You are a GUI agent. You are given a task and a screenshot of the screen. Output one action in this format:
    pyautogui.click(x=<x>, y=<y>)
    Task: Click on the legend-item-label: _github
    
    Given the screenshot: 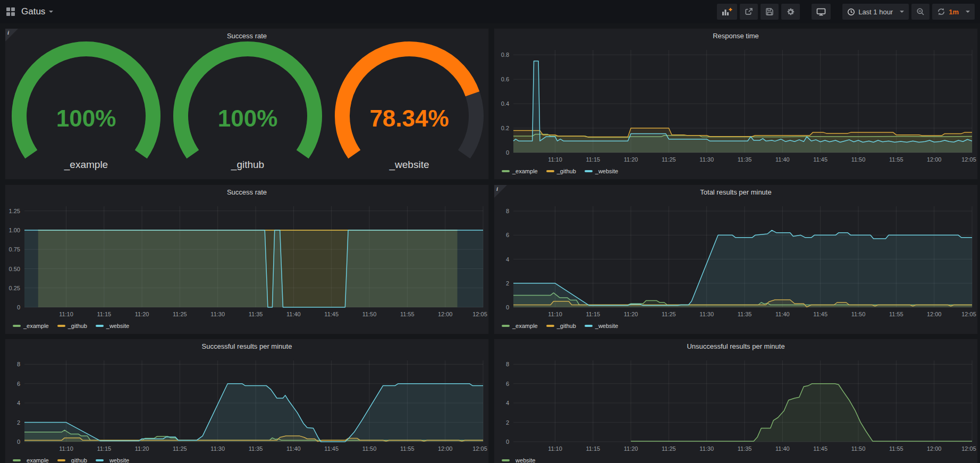 What is the action you would take?
    pyautogui.click(x=567, y=326)
    